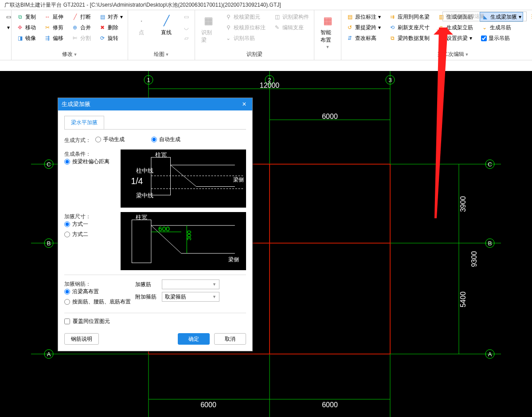 The height and width of the screenshot is (417, 532). Describe the element at coordinates (186, 38) in the screenshot. I see `draw-opt3: ▱` at that location.